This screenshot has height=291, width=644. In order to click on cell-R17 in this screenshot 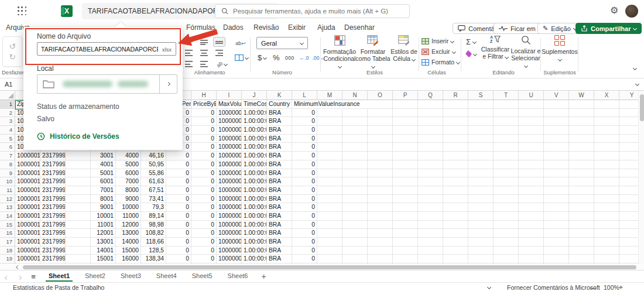, I will do `click(455, 242)`.